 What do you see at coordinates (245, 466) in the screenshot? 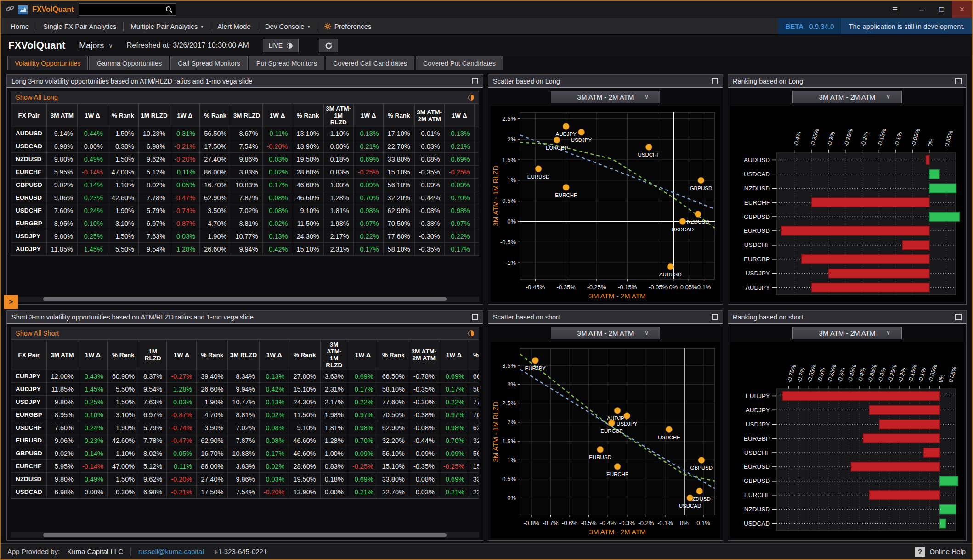
I see `table-row-eurchf: EURCHF5.95%-0.14%47.00%5.12%0.11%86.00%3…` at bounding box center [245, 466].